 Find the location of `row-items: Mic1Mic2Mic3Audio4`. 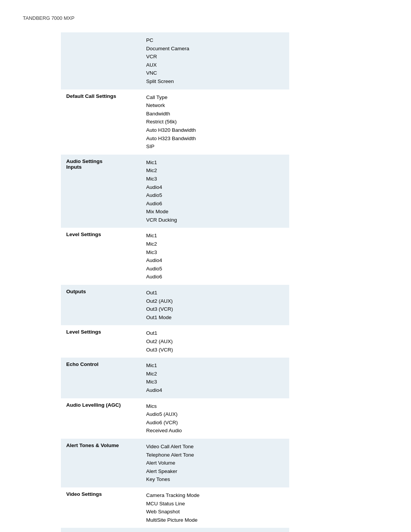

row-items: Mic1Mic2Mic3Audio4 is located at coordinates (215, 378).